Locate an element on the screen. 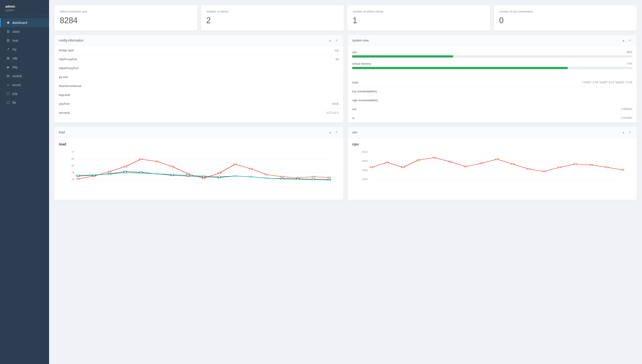 Image resolution: width=642 pixels, height=364 pixels. sidebar: admin system ❖dashboard☰client⛓host↗tcp⊞… is located at coordinates (24, 182).